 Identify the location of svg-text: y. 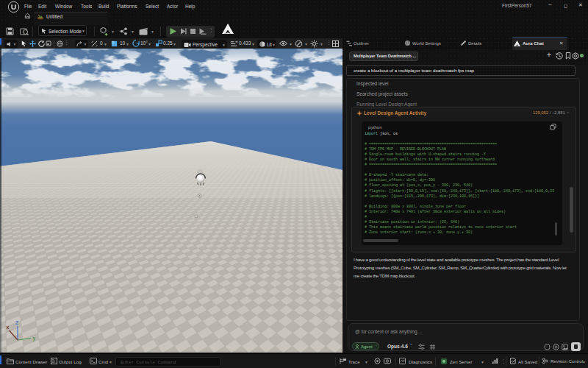
(35, 339).